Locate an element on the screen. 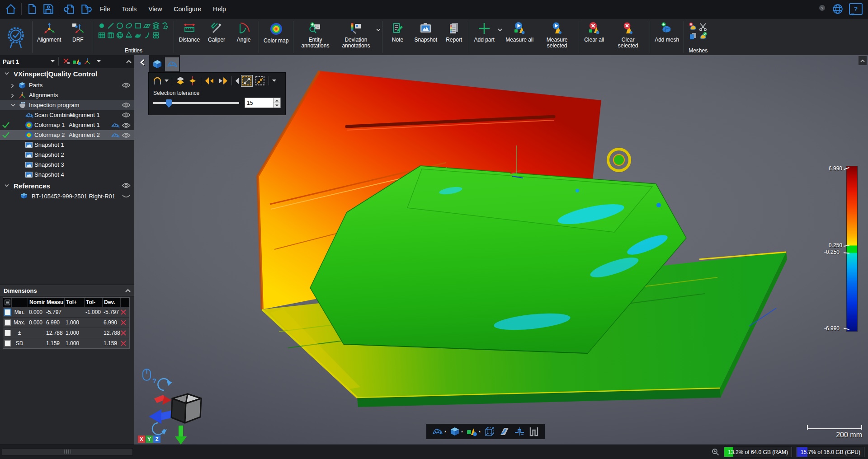 This screenshot has width=868, height=459. profile-button is located at coordinates (534, 431).